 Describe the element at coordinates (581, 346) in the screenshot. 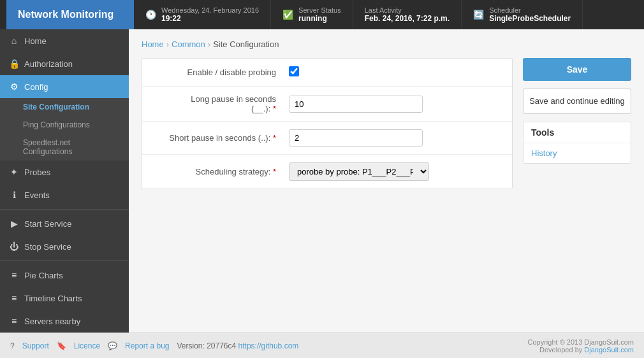

I see `footer-right: Copyright © 2013 DjangoSuit.com Develope…` at that location.